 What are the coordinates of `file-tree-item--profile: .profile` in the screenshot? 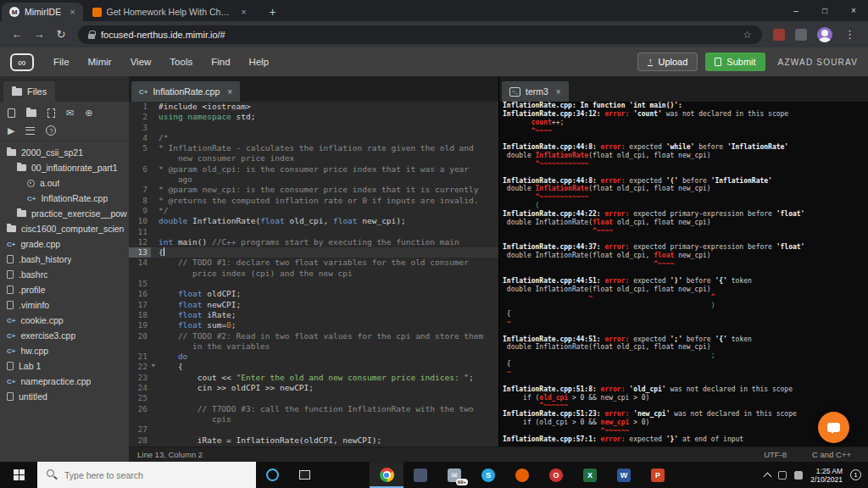 It's located at (64, 290).